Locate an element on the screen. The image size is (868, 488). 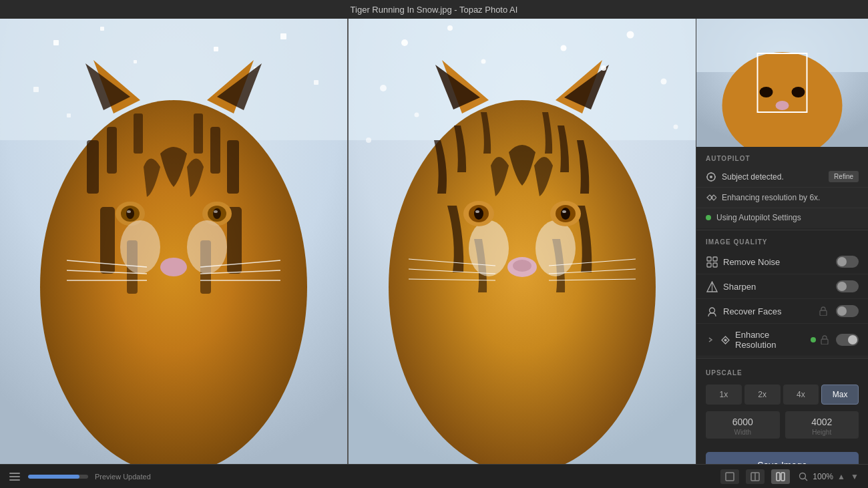
recover-faces-row: Recover Faces is located at coordinates (783, 311).